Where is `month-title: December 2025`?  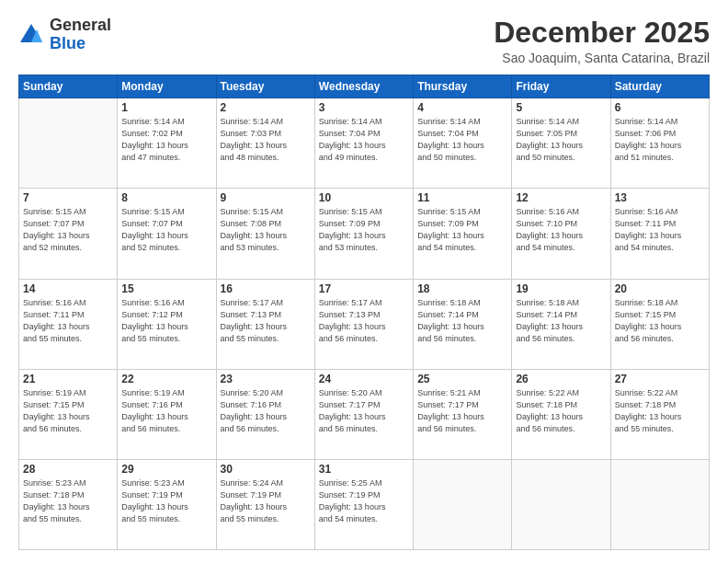 month-title: December 2025 is located at coordinates (601, 33).